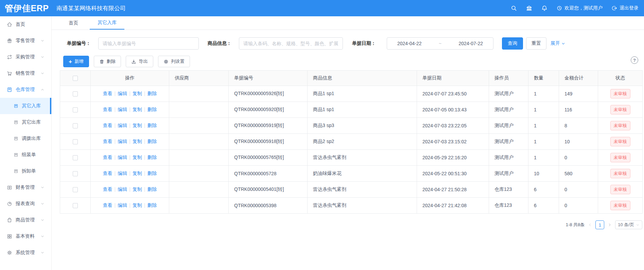 This screenshot has width=644, height=270. Describe the element at coordinates (514, 8) in the screenshot. I see `search-icon` at that location.